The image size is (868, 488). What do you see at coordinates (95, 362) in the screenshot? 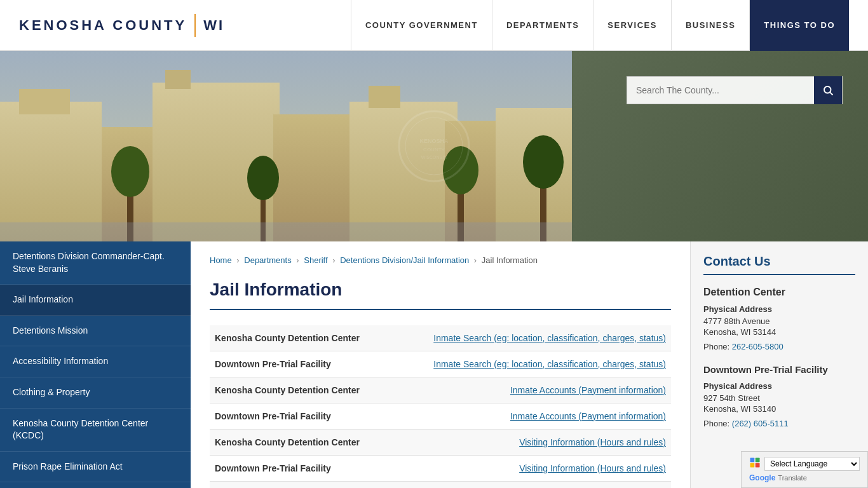
I see `sidebar-item-accessibility: Accessibility Information` at bounding box center [95, 362].